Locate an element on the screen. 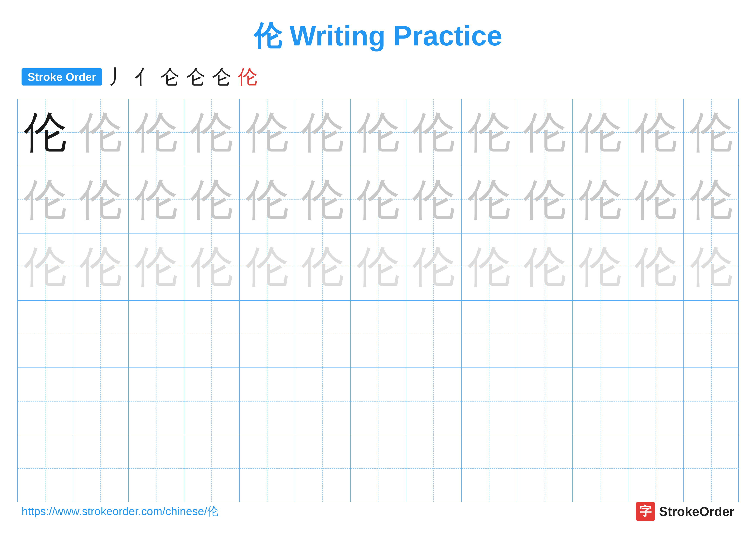 The image size is (756, 534). char-2-10: 伦 is located at coordinates (545, 199).